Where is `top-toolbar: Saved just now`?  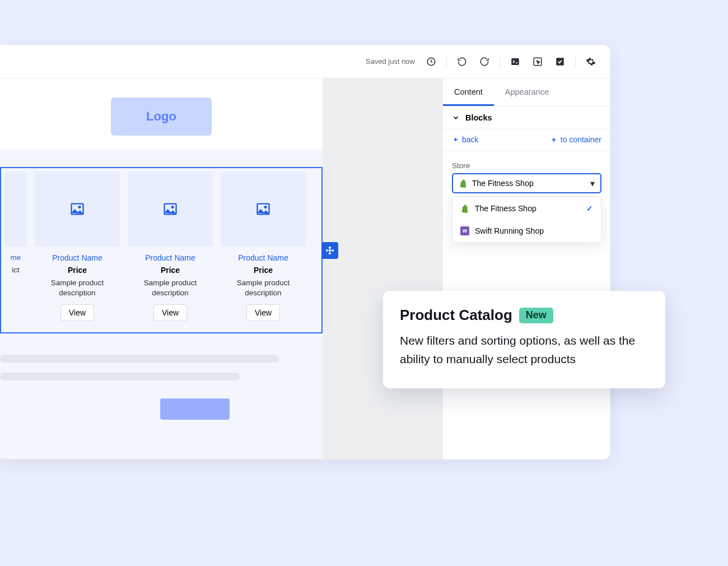 top-toolbar: Saved just now is located at coordinates (305, 62).